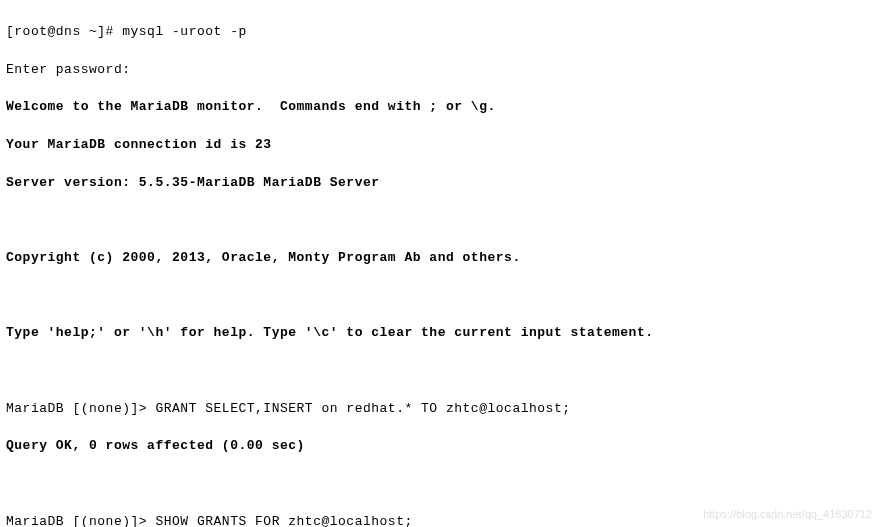 The height and width of the screenshot is (527, 884). I want to click on welcome-line: Welcome to the MariaDB monitor. Commands…, so click(442, 108).